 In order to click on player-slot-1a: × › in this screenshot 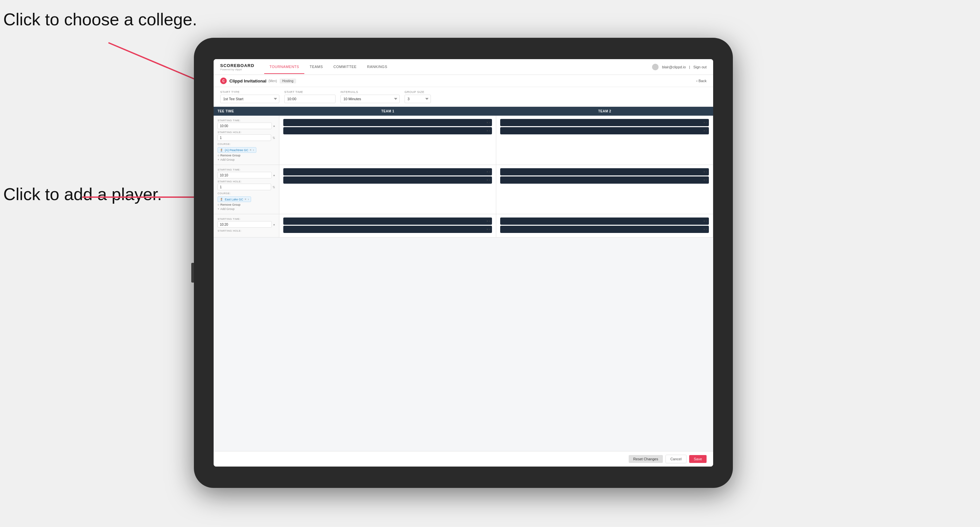, I will do `click(388, 122)`.